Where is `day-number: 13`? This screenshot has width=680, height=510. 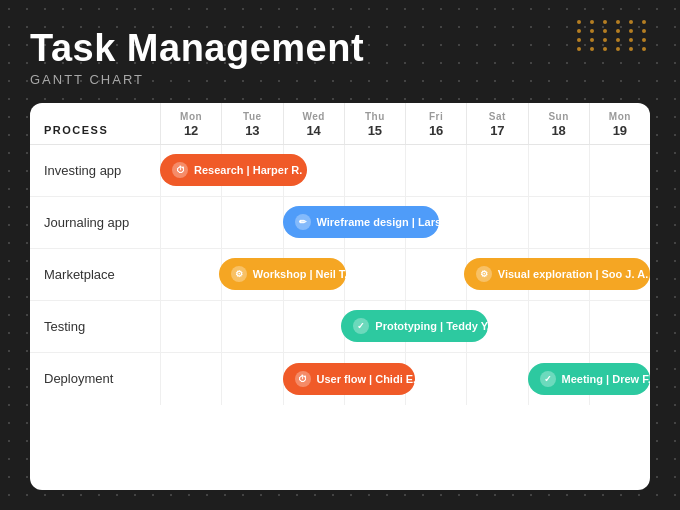
day-number: 13 is located at coordinates (252, 130).